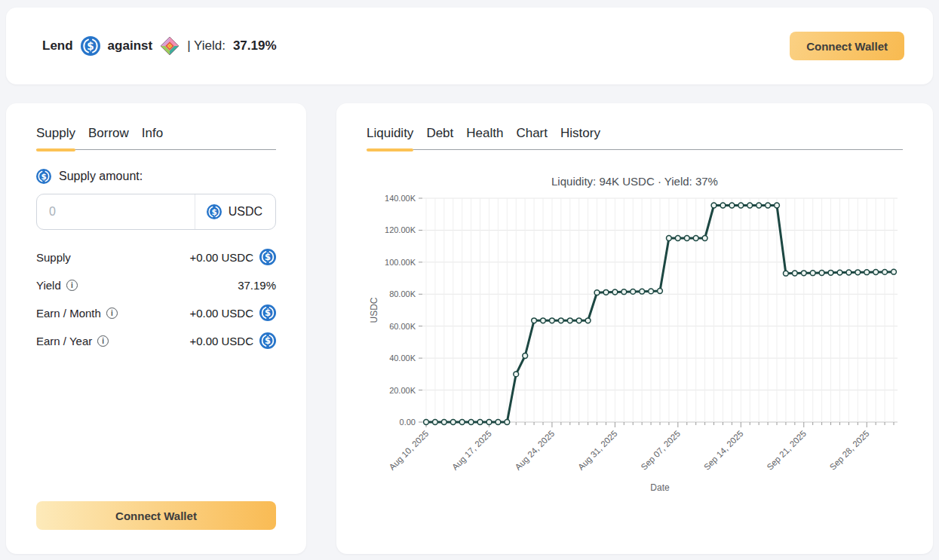  What do you see at coordinates (390, 137) in the screenshot?
I see `market-tab-liquidity: Liquidity` at bounding box center [390, 137].